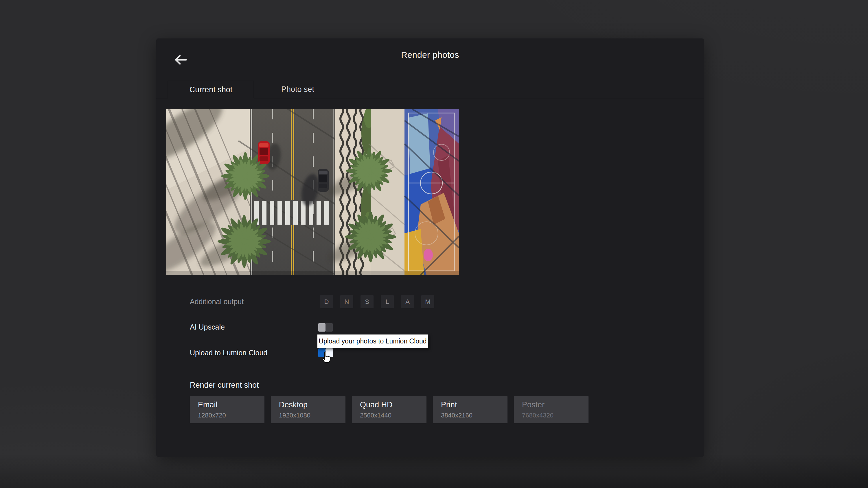 The width and height of the screenshot is (868, 488). Describe the element at coordinates (408, 302) in the screenshot. I see `output-option-a: A` at that location.